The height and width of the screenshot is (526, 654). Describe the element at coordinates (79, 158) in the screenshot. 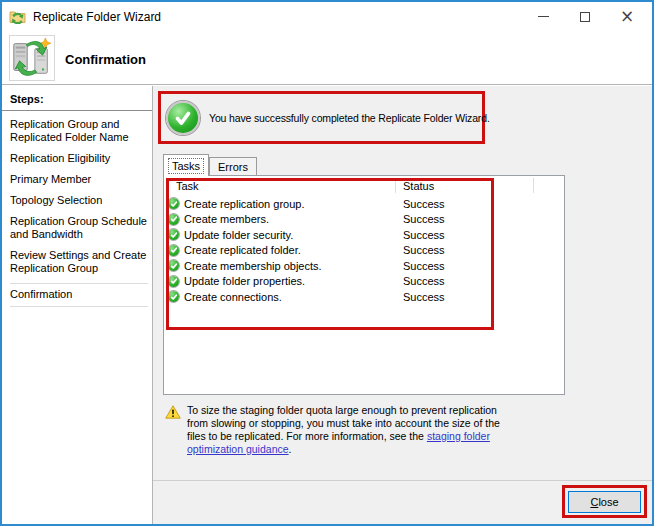

I see `sidebar-item-replication-eligibility: Replication Eligibility` at that location.